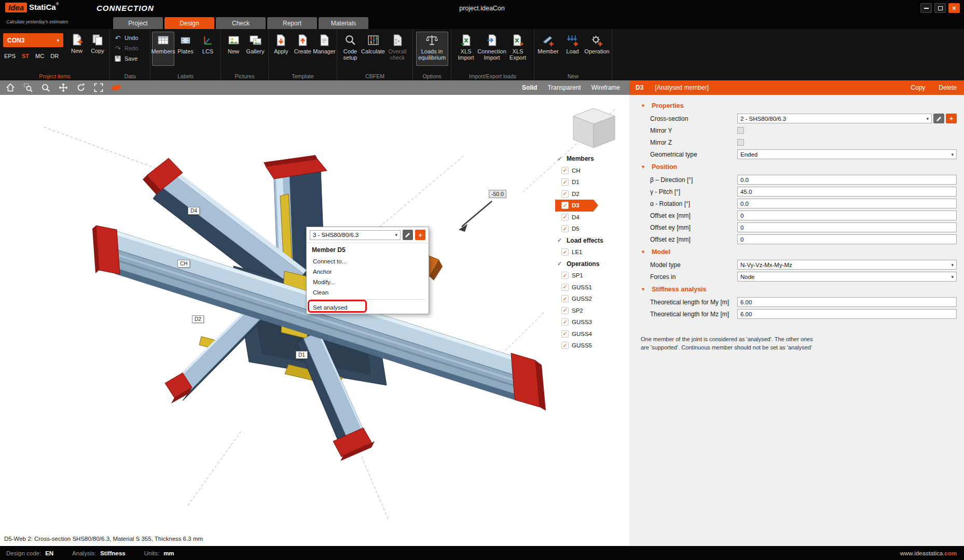 The image size is (964, 560). Describe the element at coordinates (947, 88) in the screenshot. I see `delete-member-button: Delete` at that location.